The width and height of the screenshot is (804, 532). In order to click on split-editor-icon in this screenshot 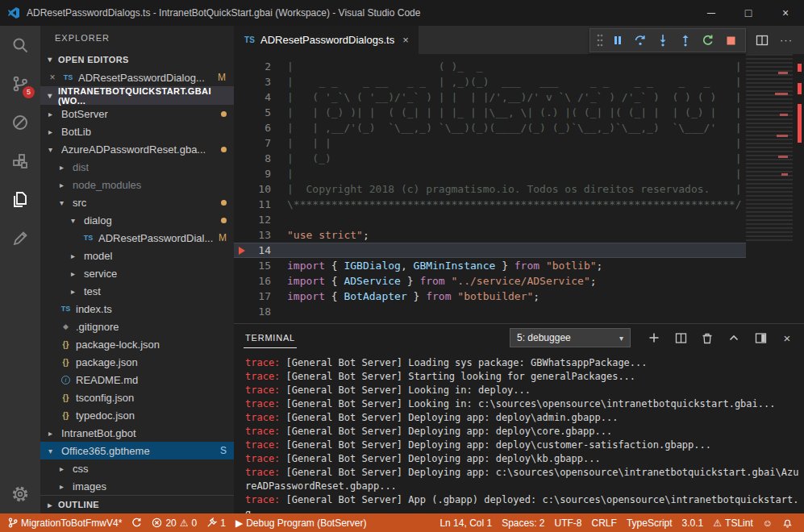, I will do `click(762, 40)`.